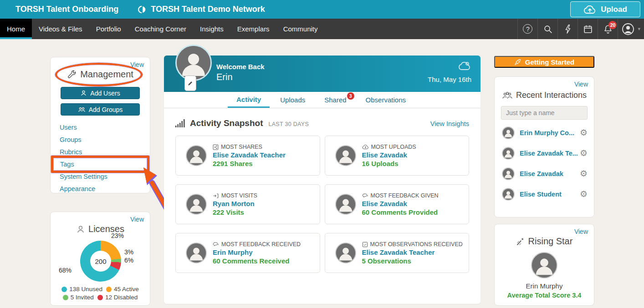 The image size is (644, 308). What do you see at coordinates (160, 29) in the screenshot?
I see `nav-item-coaching-corner: Coaching Corner` at bounding box center [160, 29].